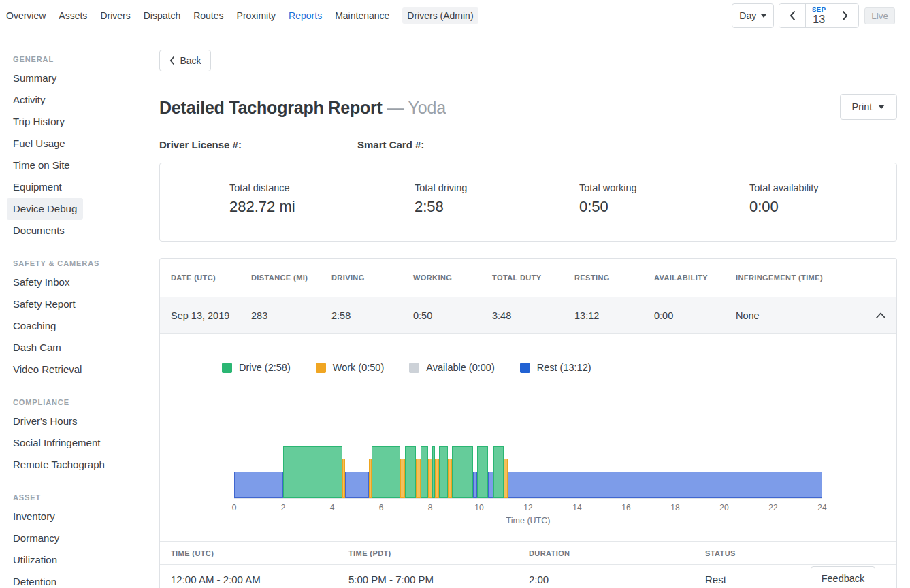 The image size is (910, 588). I want to click on sidebar-item-documents: Documents, so click(39, 231).